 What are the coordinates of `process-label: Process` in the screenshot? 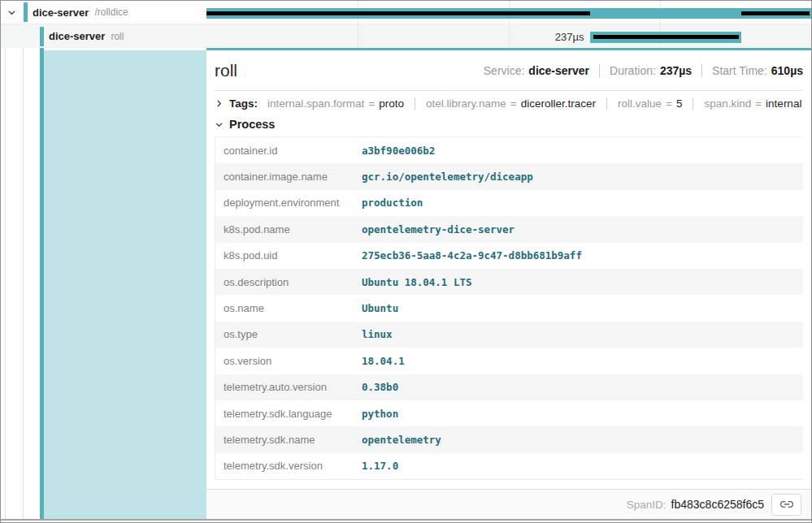 It's located at (252, 124).